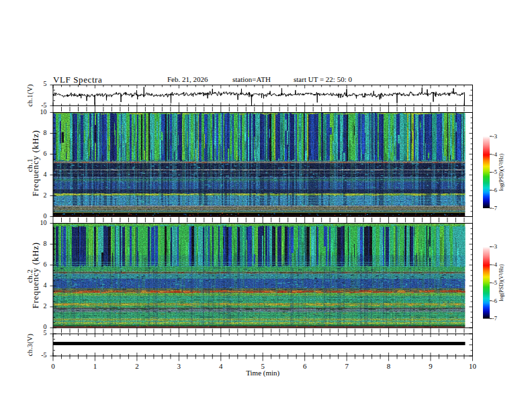 This screenshot has width=532, height=411. What do you see at coordinates (78, 79) in the screenshot?
I see `svg-text: VLF Spectra` at bounding box center [78, 79].